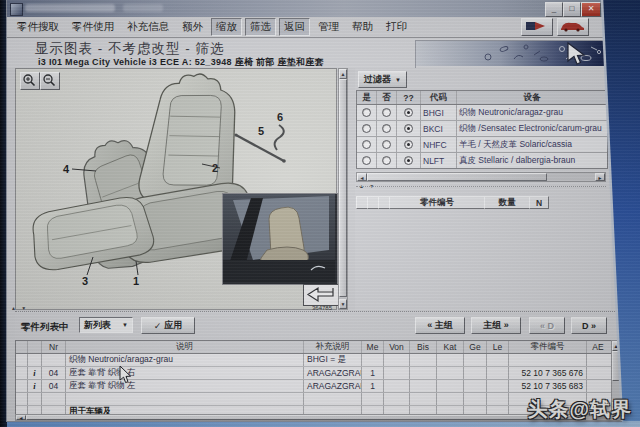 This screenshot has width=640, height=427. I want to click on menu-bar: 零件搜取 零件使用 补充信息 额外 缩放 筛选 返回 管理 帮助 打印, so click(314, 28).